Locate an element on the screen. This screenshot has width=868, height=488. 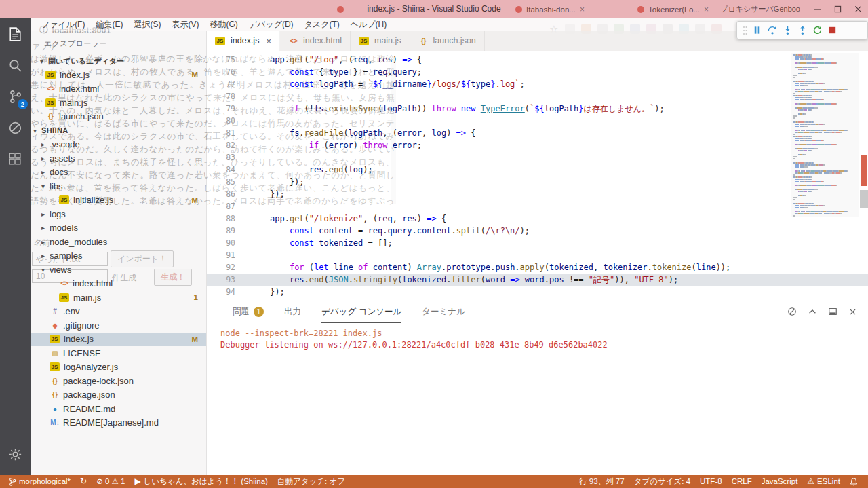
status-item-git-branch: morphological* is located at coordinates (39, 482).